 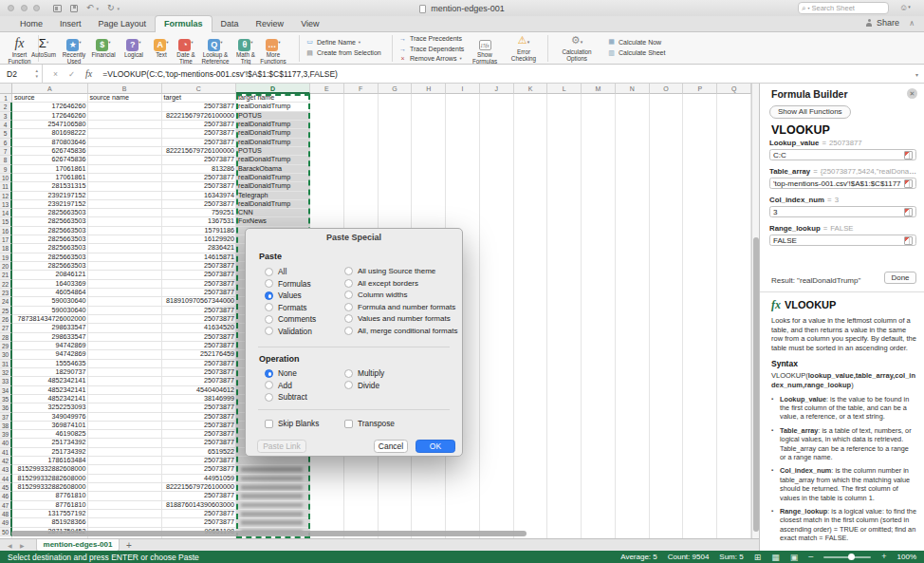 What do you see at coordinates (6, 160) in the screenshot?
I see `row-header-8: 8` at bounding box center [6, 160].